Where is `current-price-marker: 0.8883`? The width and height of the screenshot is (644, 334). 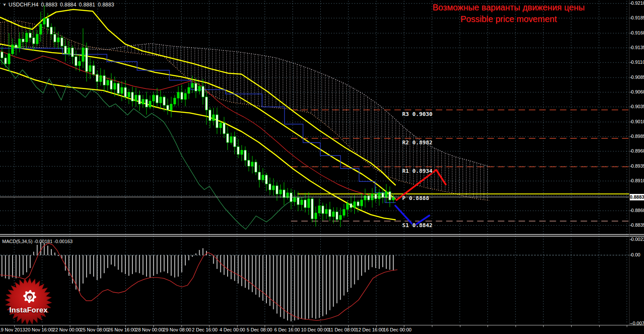 current-price-marker: 0.8883 is located at coordinates (637, 197).